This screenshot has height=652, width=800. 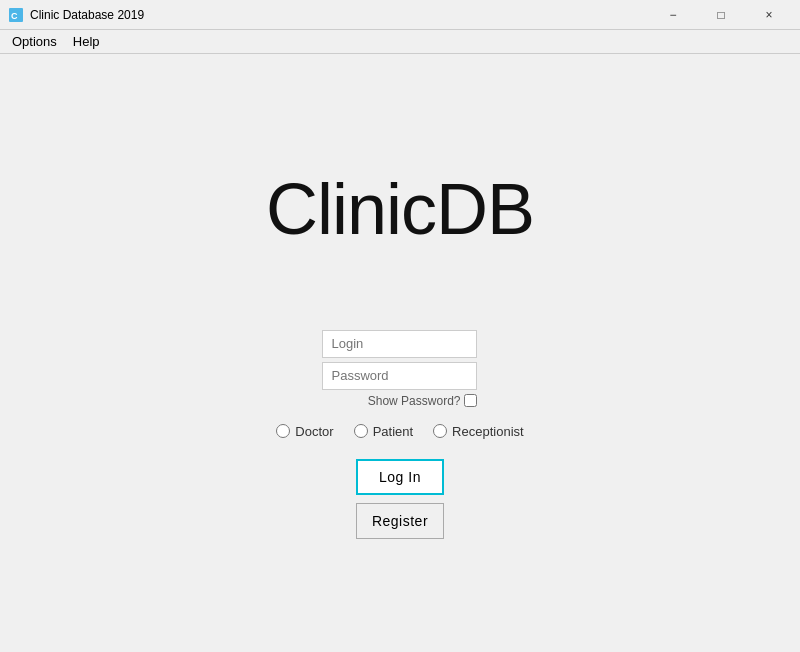 I want to click on window-controls: − □ ×, so click(x=721, y=15).